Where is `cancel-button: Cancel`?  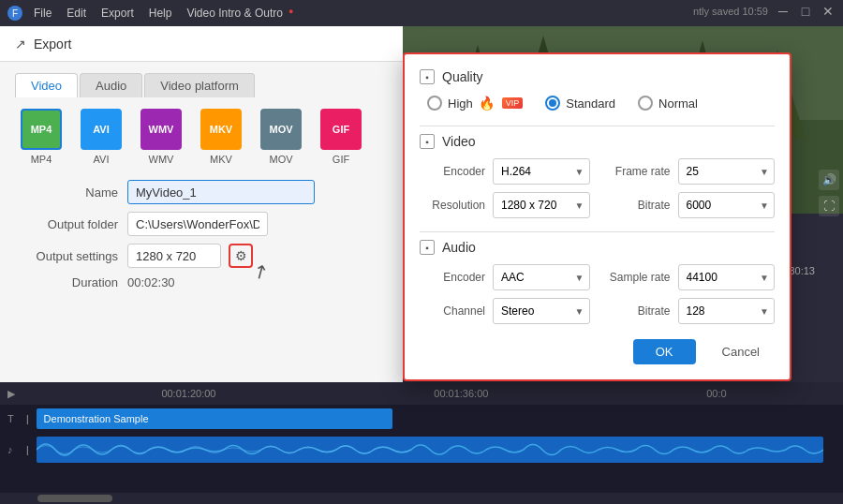
cancel-button: Cancel is located at coordinates (741, 352).